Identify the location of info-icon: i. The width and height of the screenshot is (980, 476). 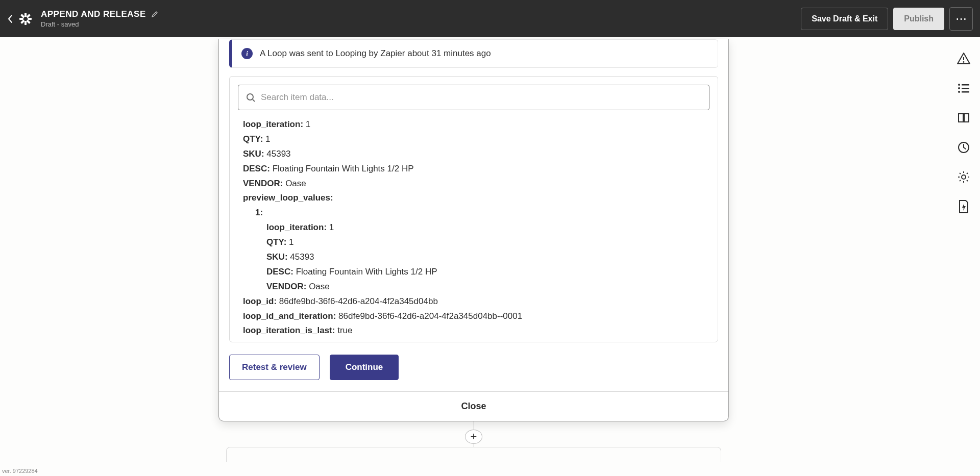
(247, 54).